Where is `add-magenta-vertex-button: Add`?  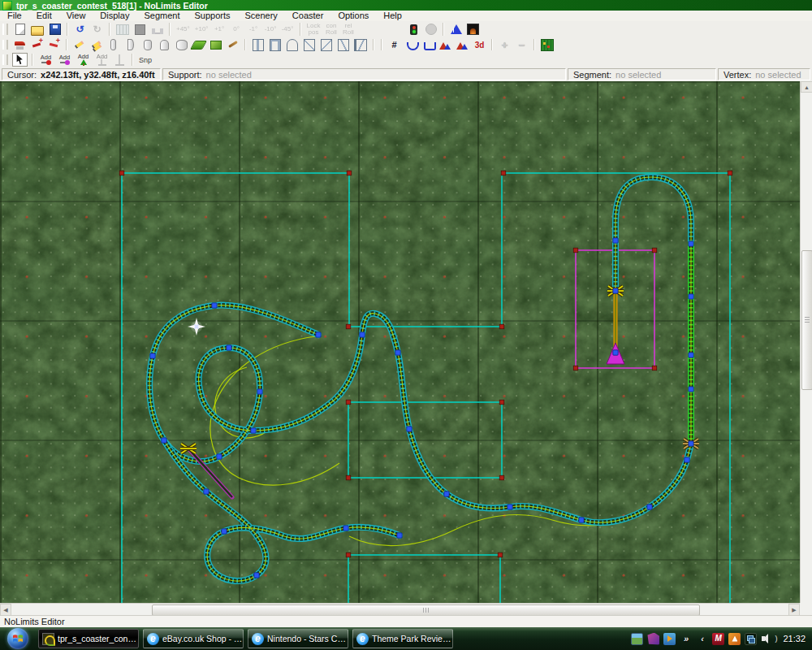 add-magenta-vertex-button: Add is located at coordinates (65, 60).